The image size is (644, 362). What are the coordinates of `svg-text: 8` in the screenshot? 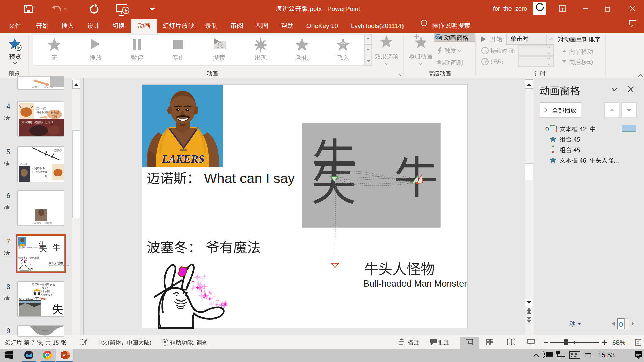 It's located at (8, 286).